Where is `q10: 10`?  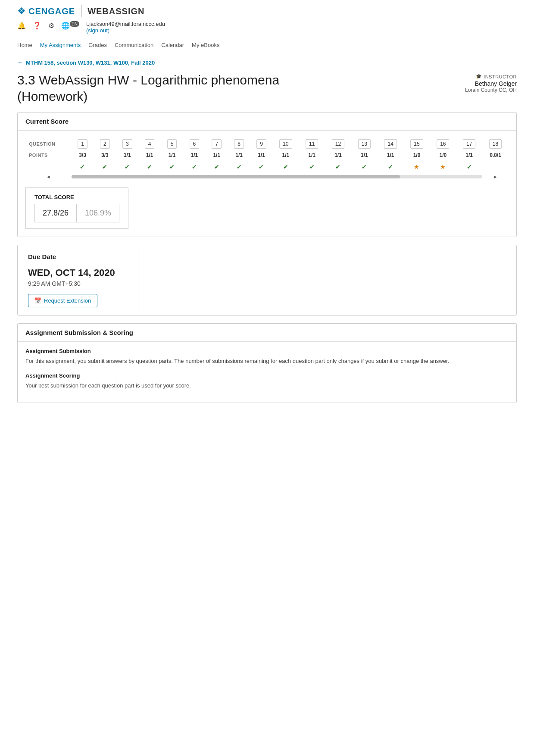
q10: 10 is located at coordinates (285, 144).